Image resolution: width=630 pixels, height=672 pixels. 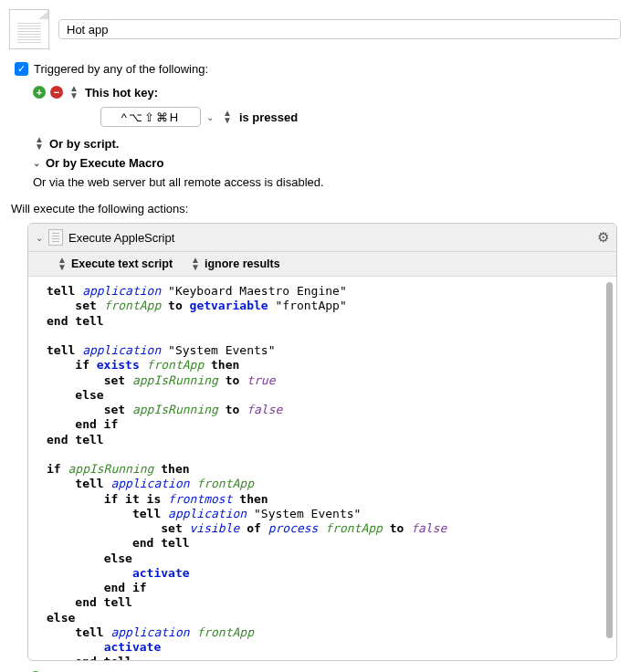 I want to click on trigger-script-stepper: ▲▼, so click(x=39, y=143).